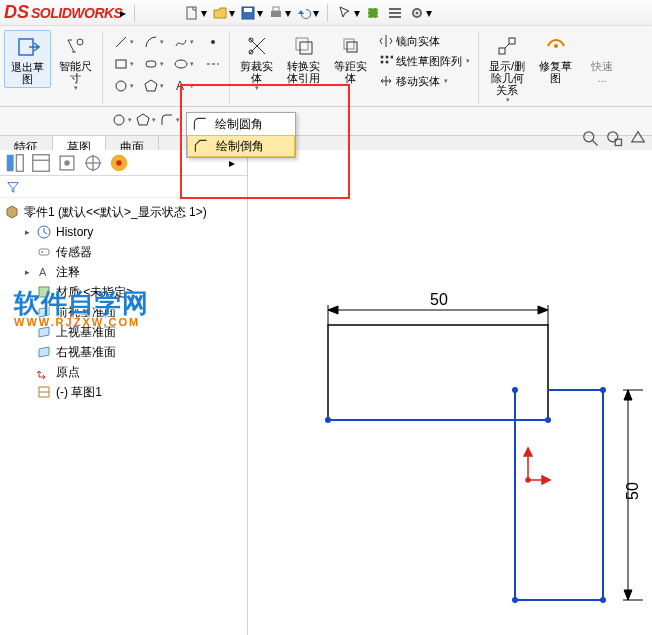 This screenshot has width=652, height=635. What do you see at coordinates (153, 86) in the screenshot?
I see `polygon-tool: ▾` at bounding box center [153, 86].